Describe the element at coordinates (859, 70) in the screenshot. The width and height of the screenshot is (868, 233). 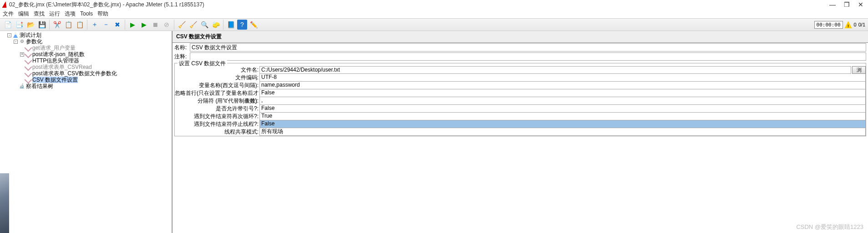
I see `browse-button: 浏览...` at that location.